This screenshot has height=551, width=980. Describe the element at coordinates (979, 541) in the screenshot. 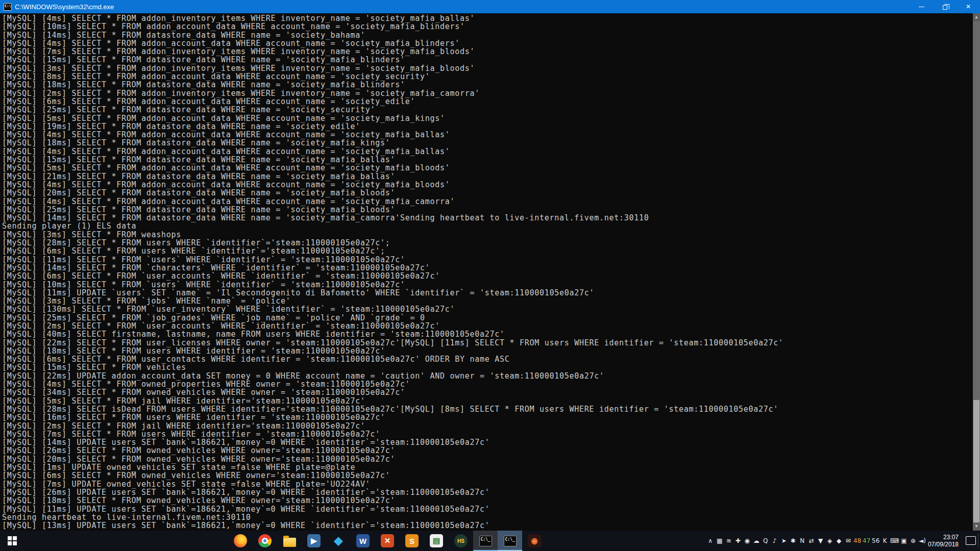

I see `show-desktop-button` at that location.